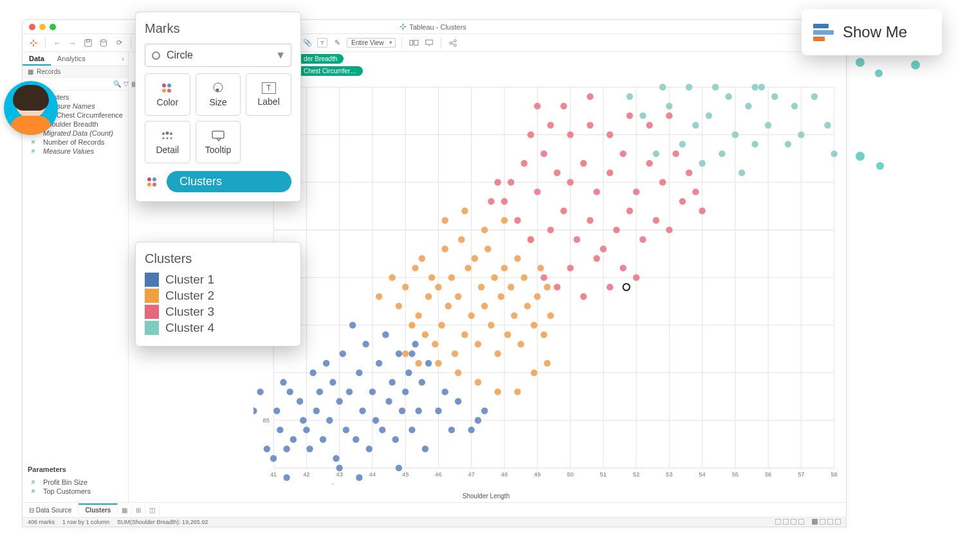  What do you see at coordinates (139, 510) in the screenshot?
I see `new-dashboard-button: ⊞` at bounding box center [139, 510].